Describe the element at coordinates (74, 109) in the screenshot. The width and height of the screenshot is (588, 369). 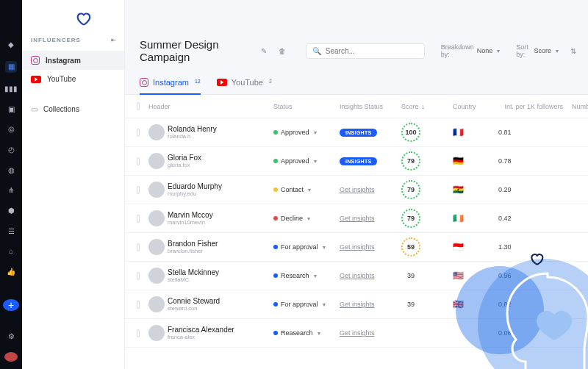
I see `sidebar-item-collections: ▭ Collections` at that location.